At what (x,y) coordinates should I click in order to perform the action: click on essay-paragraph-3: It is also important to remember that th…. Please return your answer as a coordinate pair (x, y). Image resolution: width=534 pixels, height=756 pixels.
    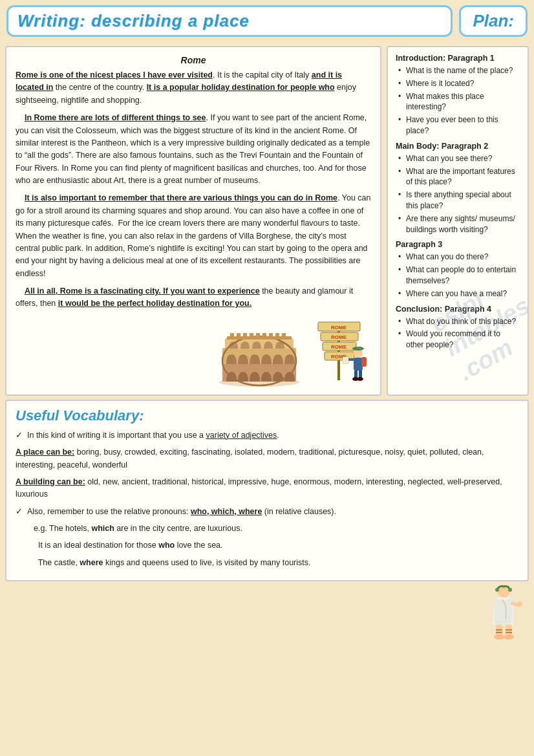
    Looking at the image, I should click on (193, 236).